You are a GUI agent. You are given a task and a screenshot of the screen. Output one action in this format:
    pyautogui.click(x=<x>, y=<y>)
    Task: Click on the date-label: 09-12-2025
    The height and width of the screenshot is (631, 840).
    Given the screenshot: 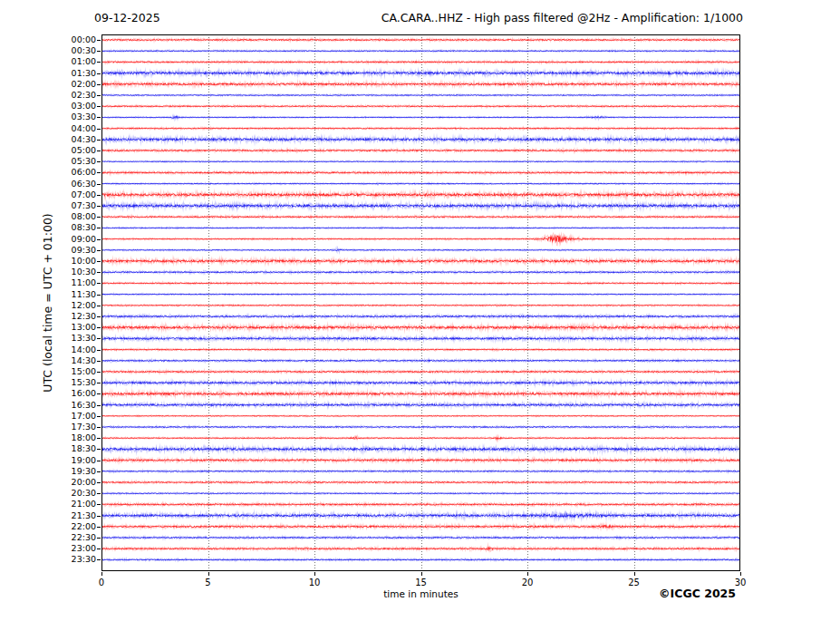 What is the action you would take?
    pyautogui.click(x=127, y=18)
    